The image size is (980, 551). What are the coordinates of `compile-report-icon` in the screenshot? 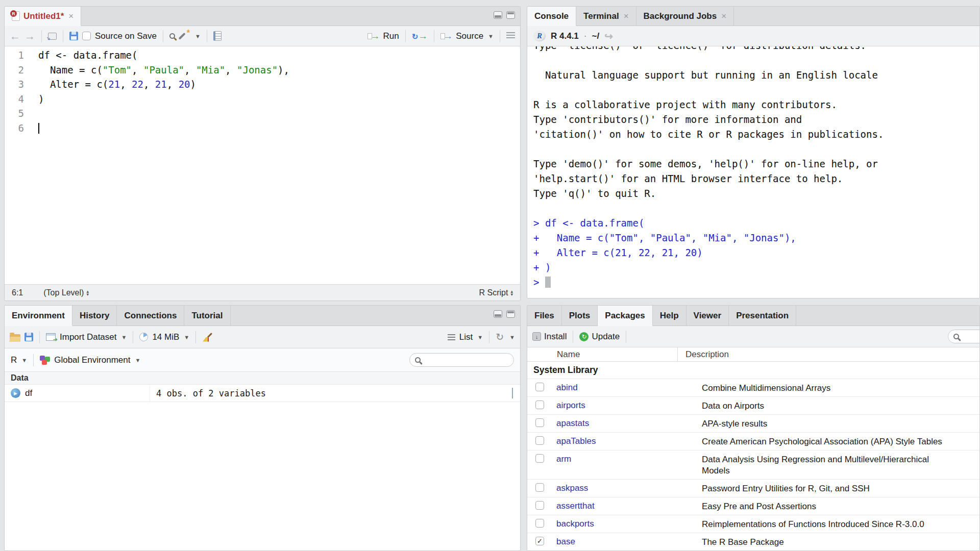 It's located at (217, 36).